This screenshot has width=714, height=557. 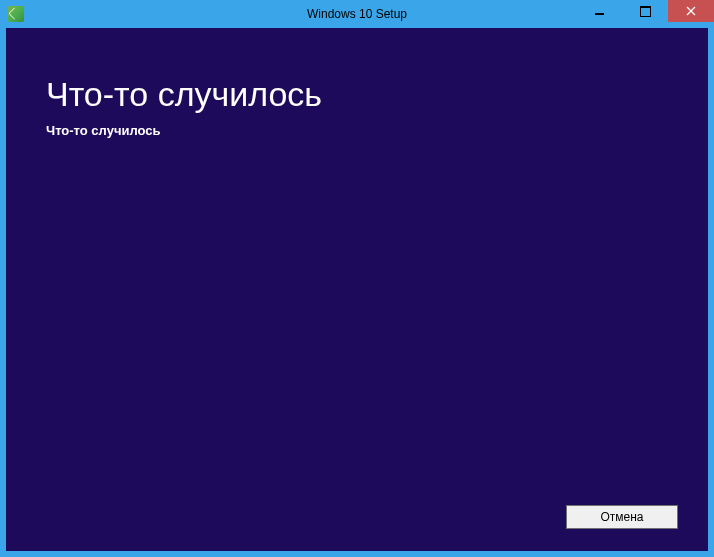 What do you see at coordinates (16, 14) in the screenshot?
I see `app-icon` at bounding box center [16, 14].